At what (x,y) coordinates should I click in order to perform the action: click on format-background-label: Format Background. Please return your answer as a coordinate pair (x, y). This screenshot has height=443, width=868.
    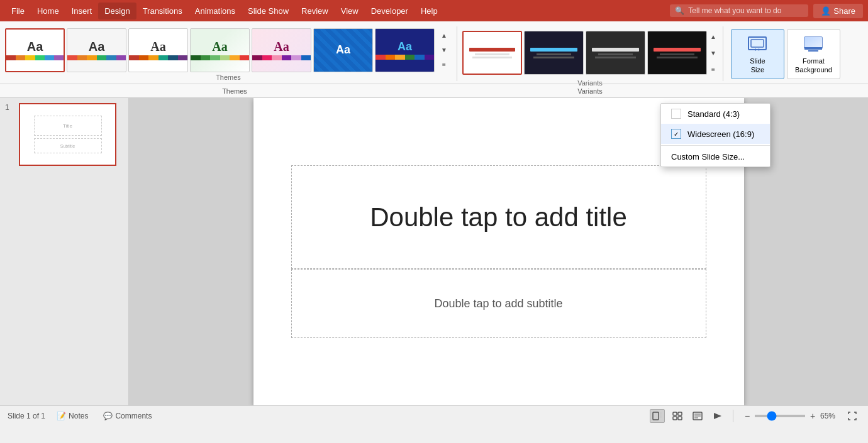
    Looking at the image, I should click on (814, 65).